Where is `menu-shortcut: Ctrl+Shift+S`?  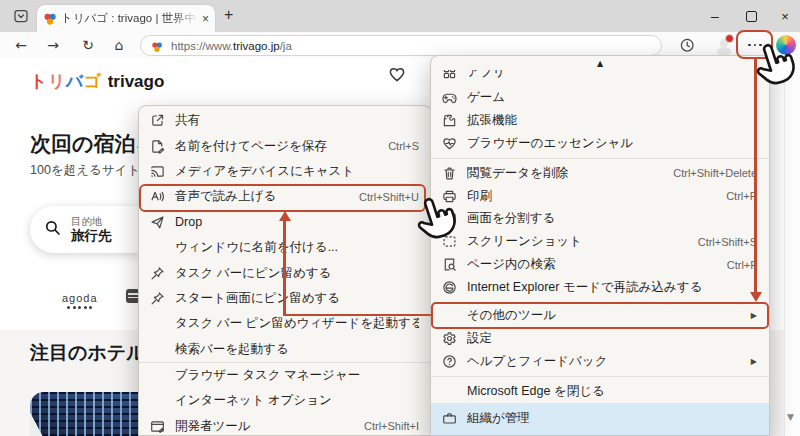 menu-shortcut: Ctrl+Shift+S is located at coordinates (728, 242).